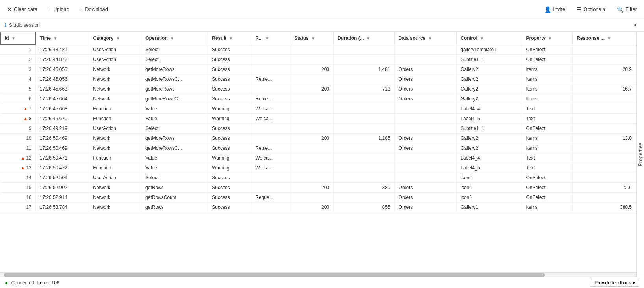  Describe the element at coordinates (115, 168) in the screenshot. I see `table-cell: Function` at that location.